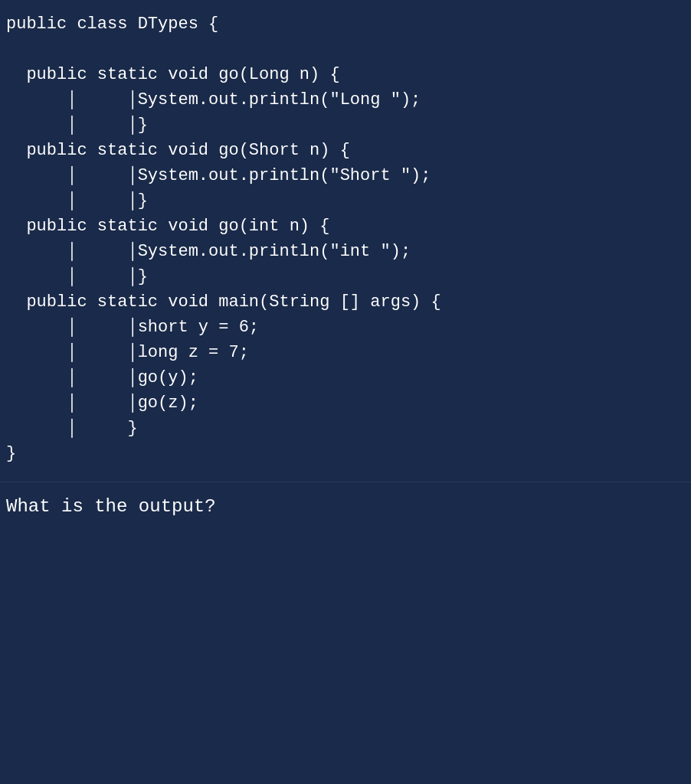 The height and width of the screenshot is (784, 691). What do you see at coordinates (224, 365) in the screenshot?
I see `method-main: public static void main(String [] args) …` at bounding box center [224, 365].